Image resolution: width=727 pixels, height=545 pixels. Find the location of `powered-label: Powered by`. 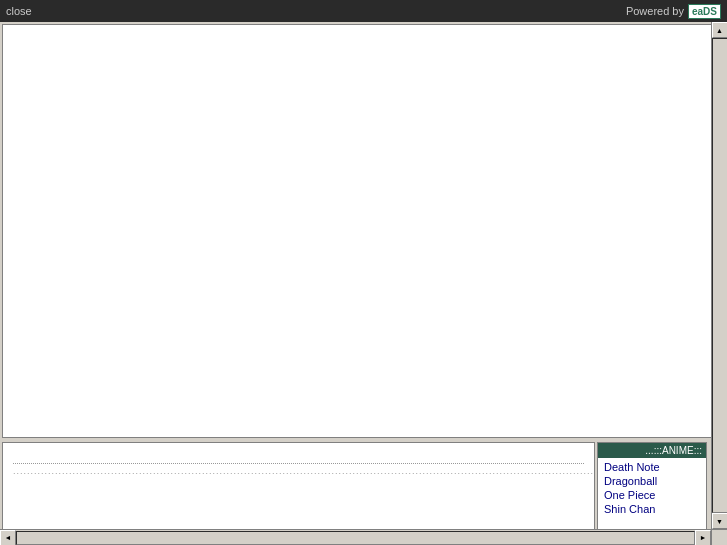

powered-label: Powered by is located at coordinates (655, 11).